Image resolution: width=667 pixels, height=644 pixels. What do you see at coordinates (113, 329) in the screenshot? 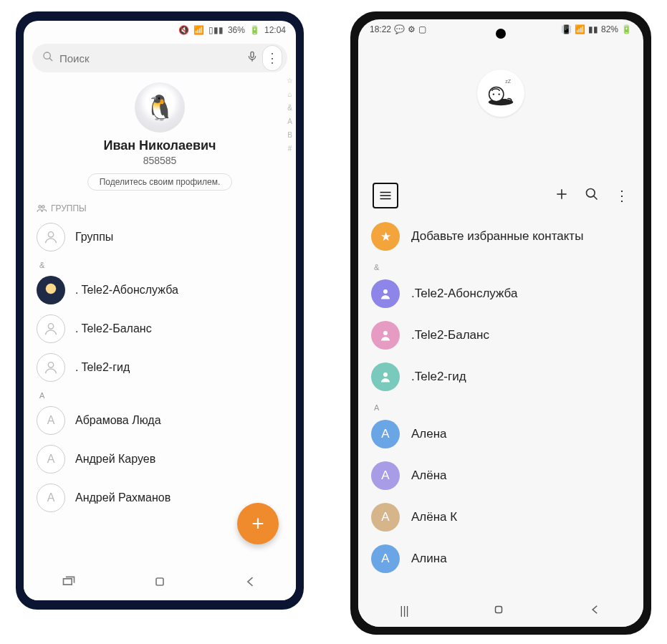
I see `contact-label: . Tele2-Баланс` at bounding box center [113, 329].